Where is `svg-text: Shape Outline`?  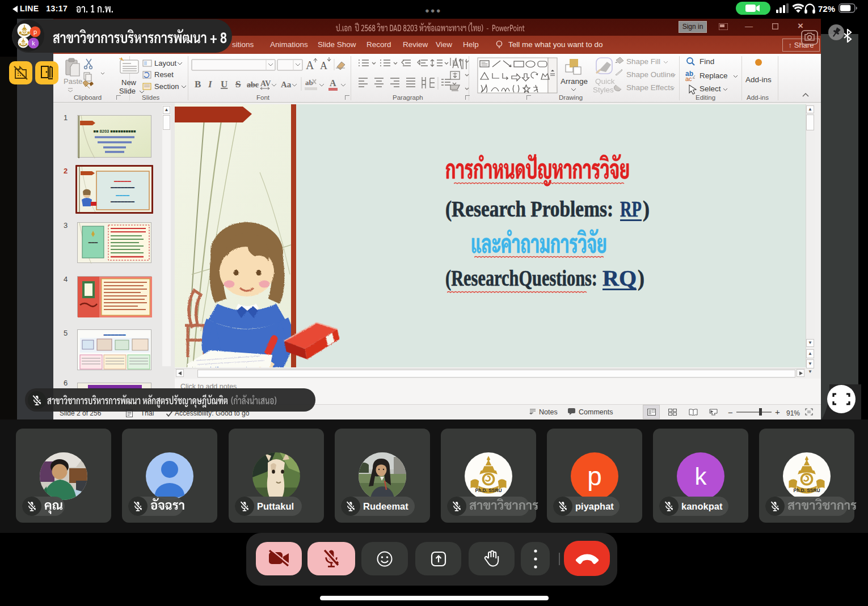
svg-text: Shape Outline is located at coordinates (651, 75).